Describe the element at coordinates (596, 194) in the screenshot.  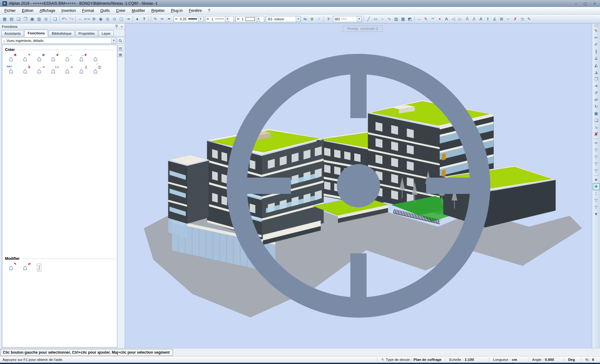
I see `sum-functions-icon: Σ` at that location.